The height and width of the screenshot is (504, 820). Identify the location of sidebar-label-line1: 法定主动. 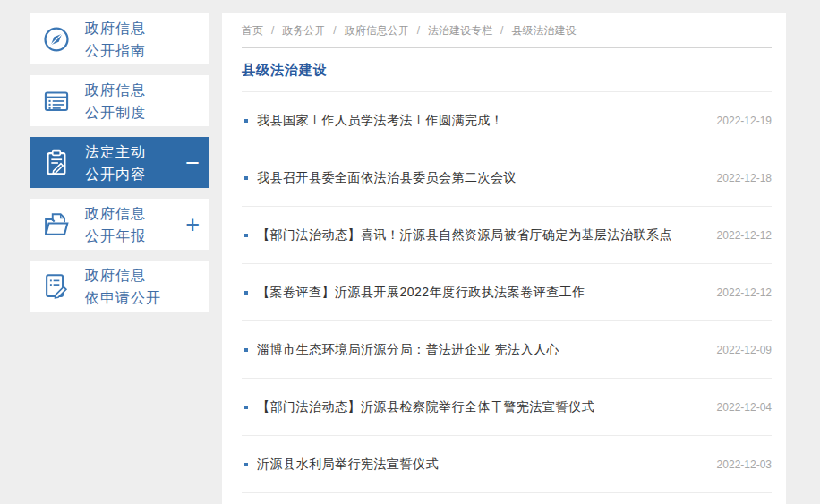
(115, 152).